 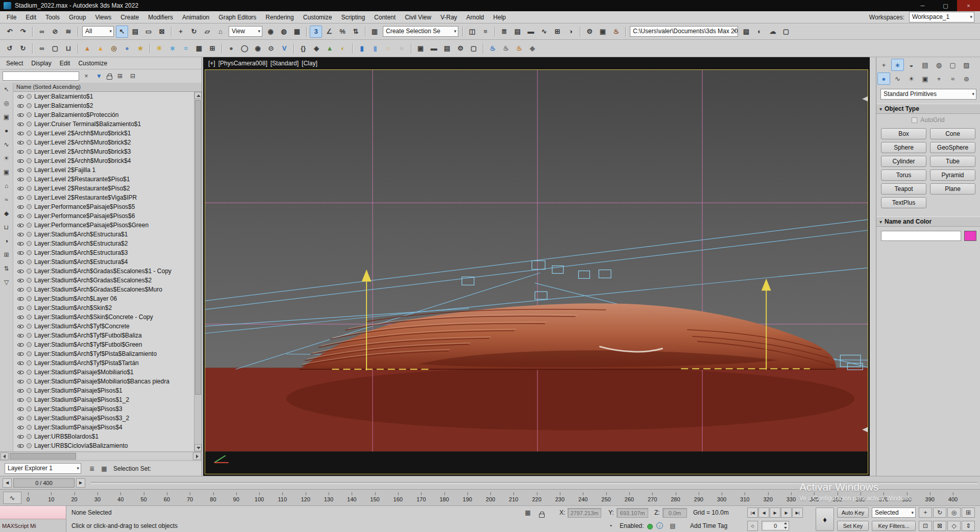 I want to click on create-geosphere-button: GeoSphere, so click(x=952, y=148).